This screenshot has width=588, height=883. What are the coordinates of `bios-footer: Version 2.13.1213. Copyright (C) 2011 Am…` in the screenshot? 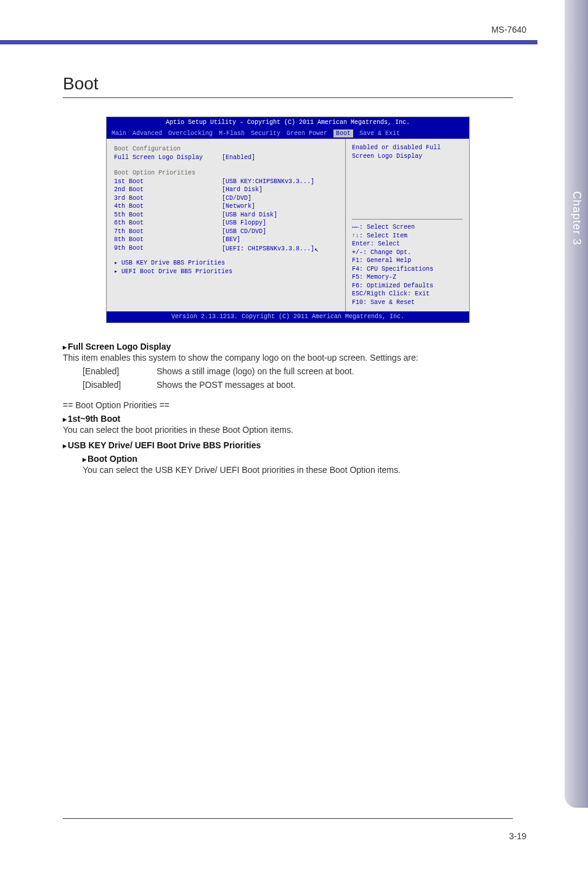 It's located at (288, 317).